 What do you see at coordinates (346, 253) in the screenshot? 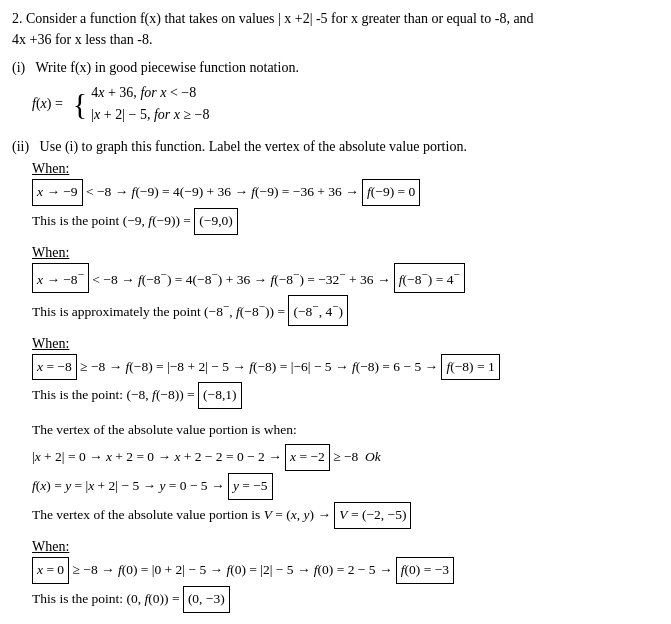
I see `when-label-2: When:` at bounding box center [346, 253].